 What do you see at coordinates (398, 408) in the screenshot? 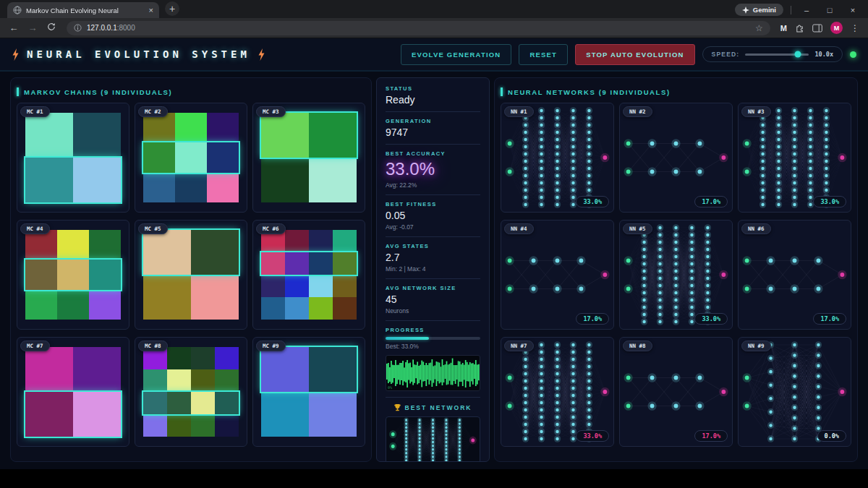
I see `trophy-icon` at bounding box center [398, 408].